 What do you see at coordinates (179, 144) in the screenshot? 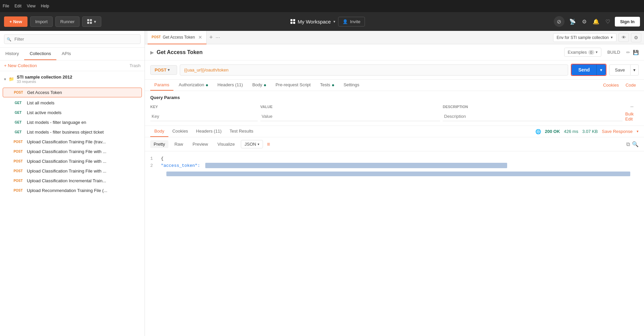
I see `format-raw-button: Raw` at bounding box center [179, 144].